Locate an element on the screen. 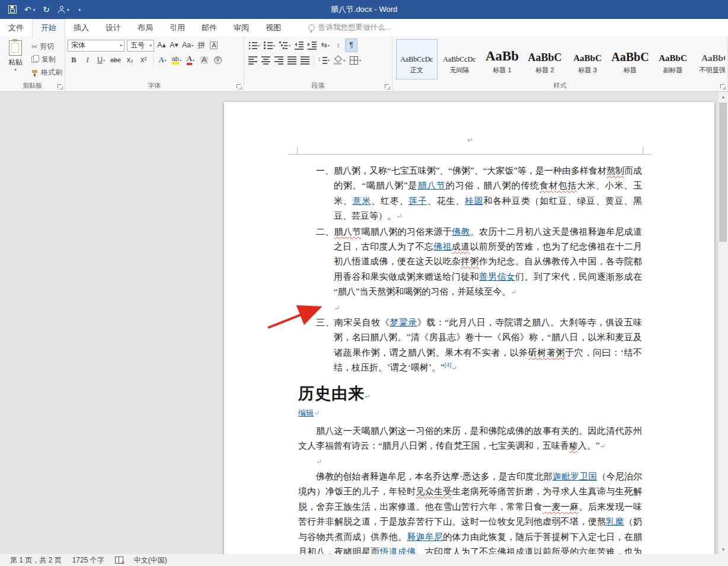  save-button is located at coordinates (12, 9).